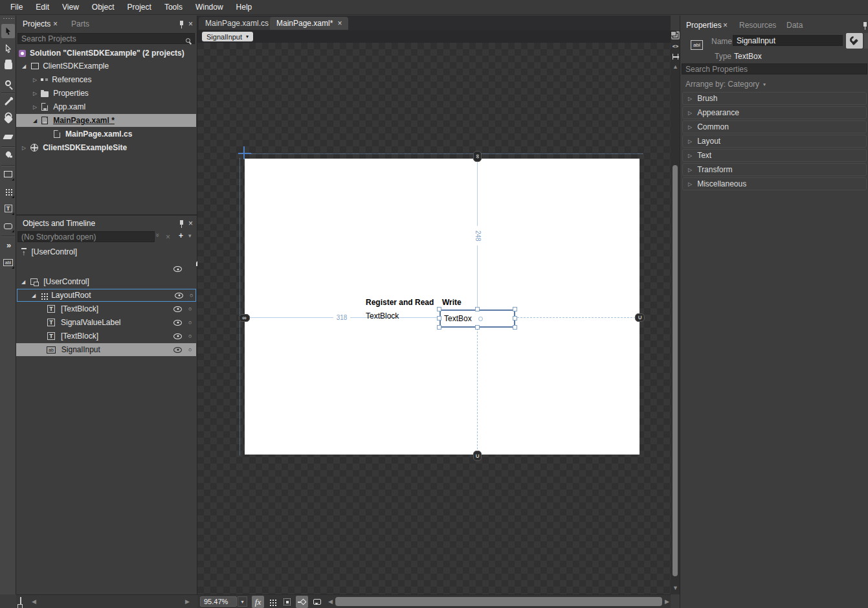 The height and width of the screenshot is (608, 868). Describe the element at coordinates (439, 319) in the screenshot. I see `resize-handle-w` at that location.